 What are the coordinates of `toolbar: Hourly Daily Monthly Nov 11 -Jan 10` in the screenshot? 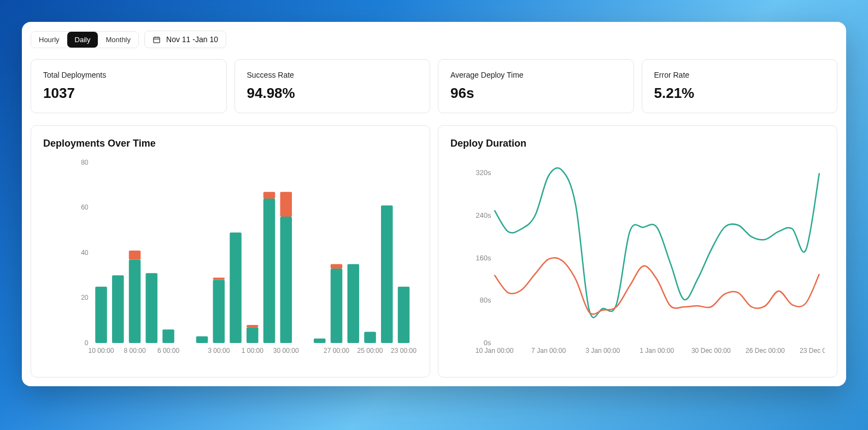 It's located at (434, 39).